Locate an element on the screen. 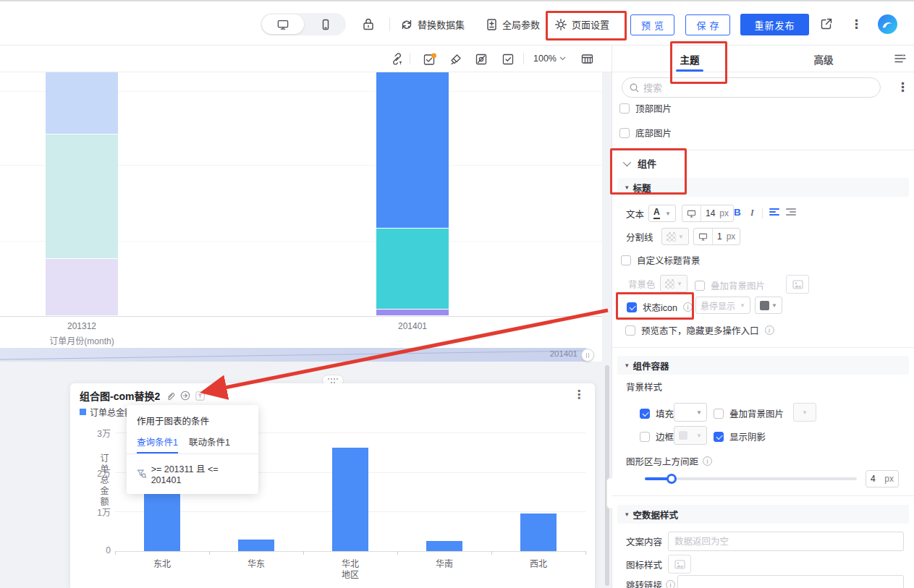  spacing-slider-row: 4 px is located at coordinates (763, 479).